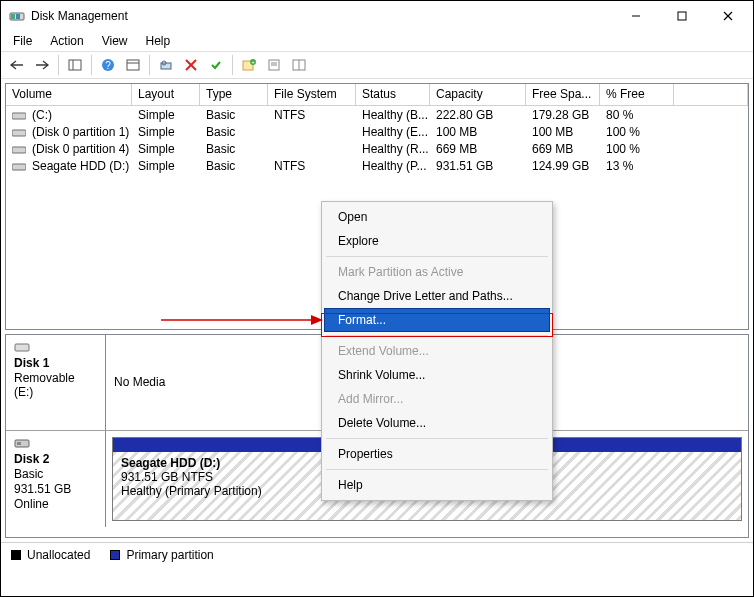 This screenshot has height=597, width=754. What do you see at coordinates (312, 132) in the screenshot?
I see `cell-fs` at bounding box center [312, 132].